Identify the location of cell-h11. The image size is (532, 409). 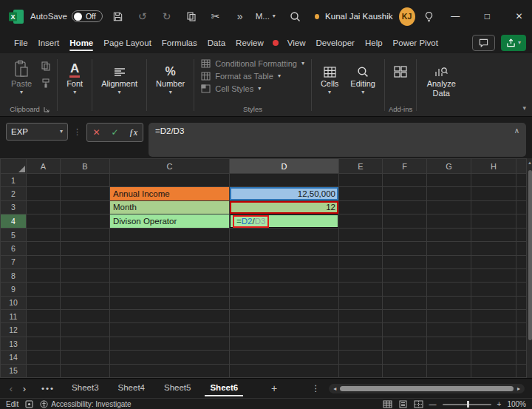
(494, 317).